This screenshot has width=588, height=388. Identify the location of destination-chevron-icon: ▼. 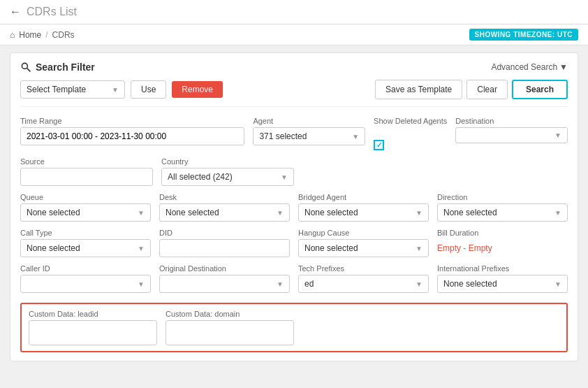
(558, 136).